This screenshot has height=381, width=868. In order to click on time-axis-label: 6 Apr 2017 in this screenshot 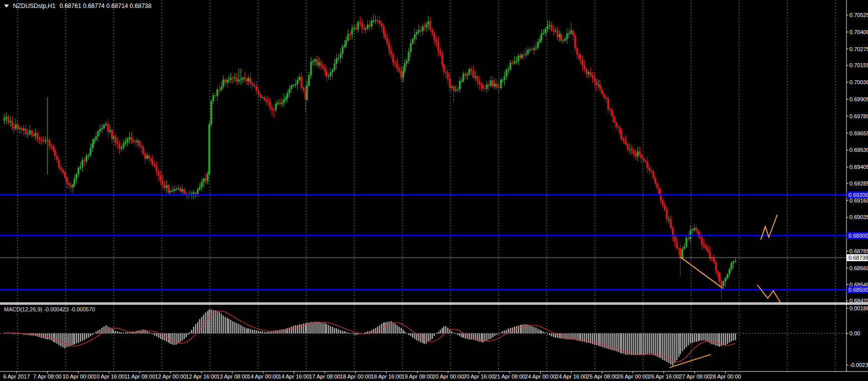, I will do `click(16, 376)`.